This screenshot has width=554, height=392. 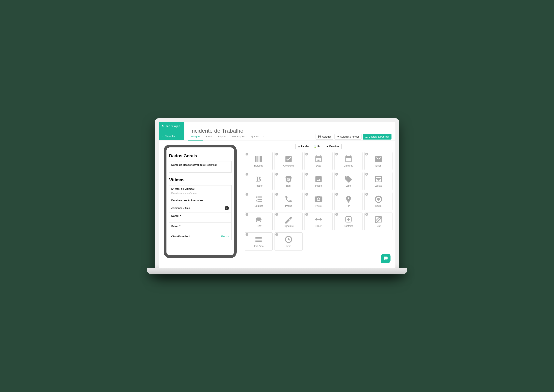 What do you see at coordinates (378, 199) in the screenshot?
I see `radio-icon` at bounding box center [378, 199].